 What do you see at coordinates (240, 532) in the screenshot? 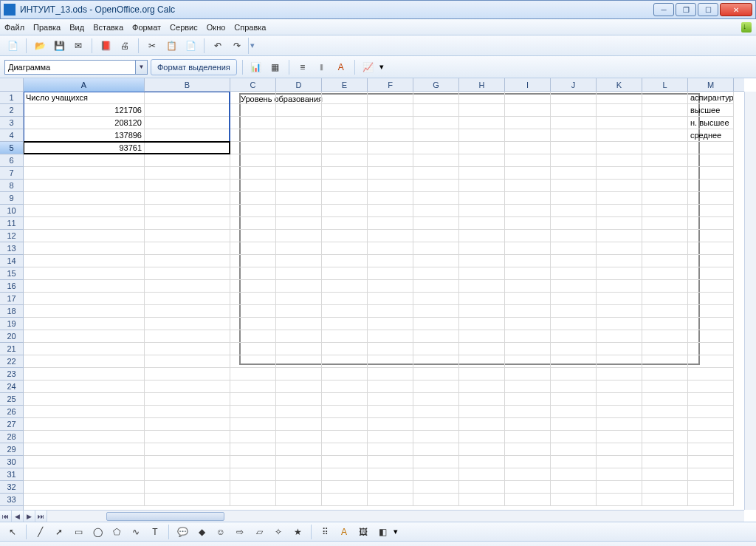
I see `block-arrows-button: ⇨` at bounding box center [240, 532].